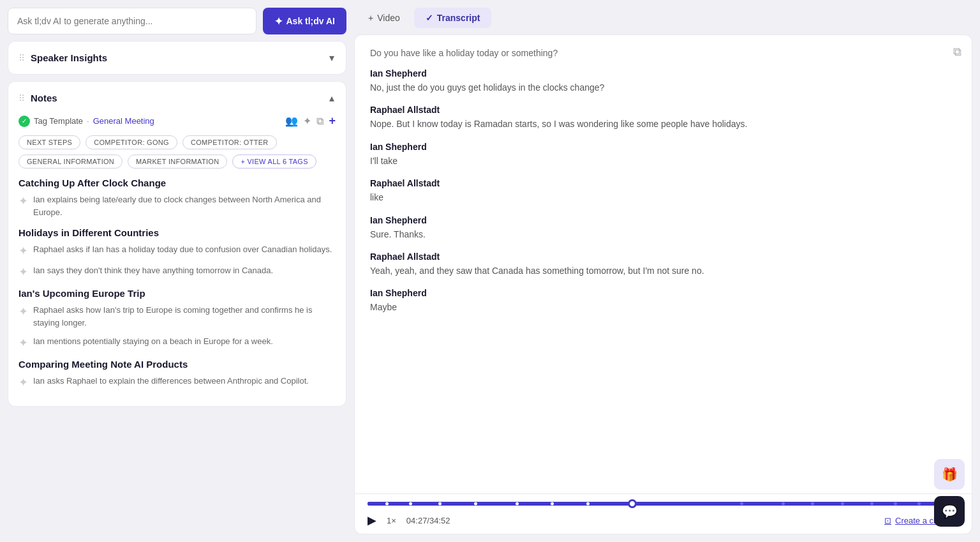  I want to click on clip-icon: ⊡, so click(888, 521).